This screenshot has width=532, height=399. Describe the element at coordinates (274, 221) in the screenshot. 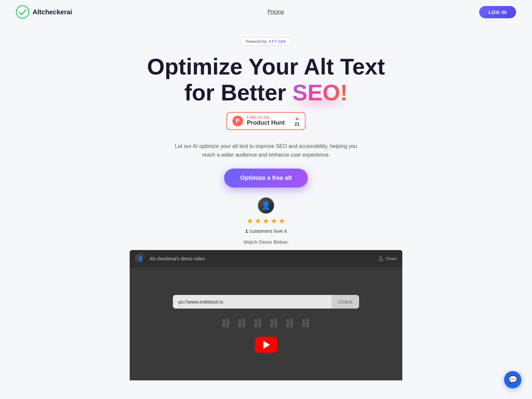

I see `star-4: ★` at that location.